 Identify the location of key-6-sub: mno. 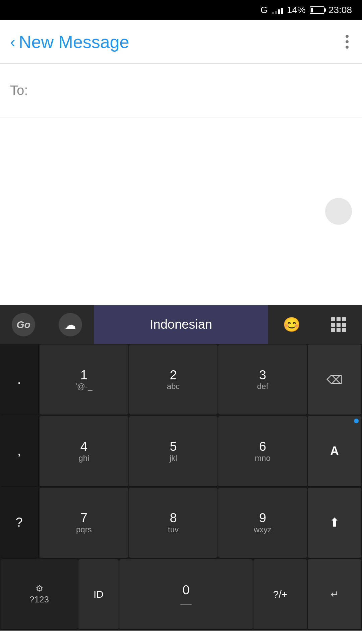
(263, 458).